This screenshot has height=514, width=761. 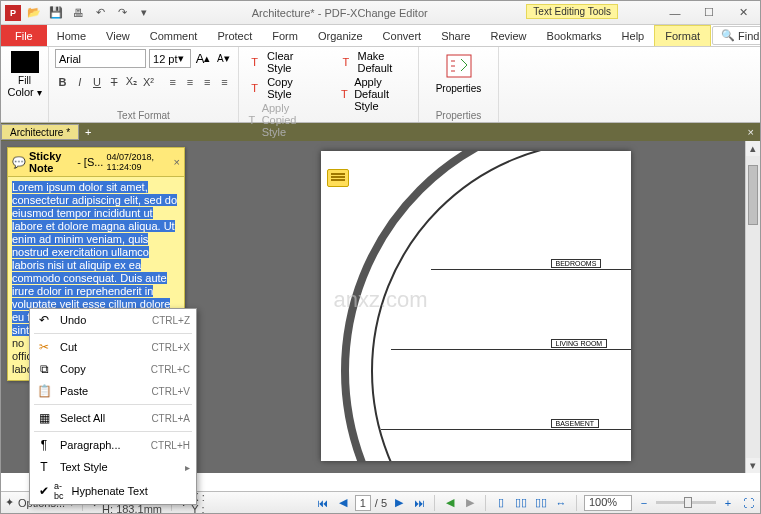 What do you see at coordinates (682, 36) in the screenshot?
I see `format-tab: Format` at bounding box center [682, 36].